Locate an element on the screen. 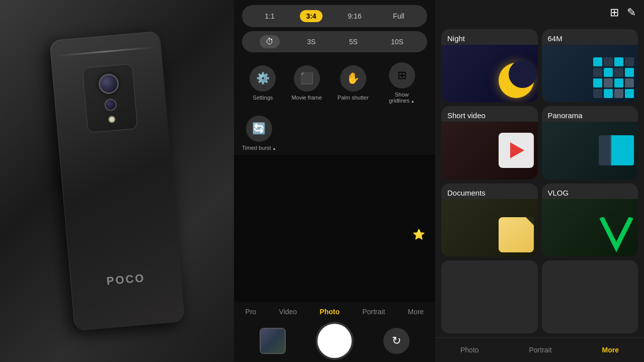 This screenshot has height=362, width=644. moon-icon is located at coordinates (516, 80).